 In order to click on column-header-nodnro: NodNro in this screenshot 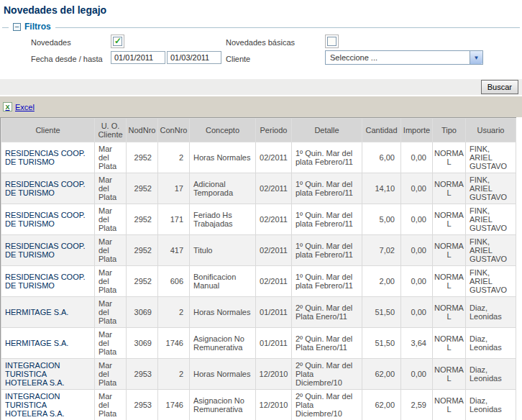, I will do `click(142, 131)`.